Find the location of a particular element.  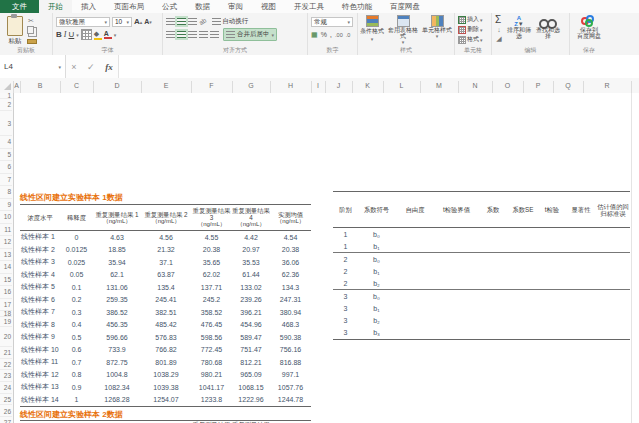

formula-input is located at coordinates (379, 66).